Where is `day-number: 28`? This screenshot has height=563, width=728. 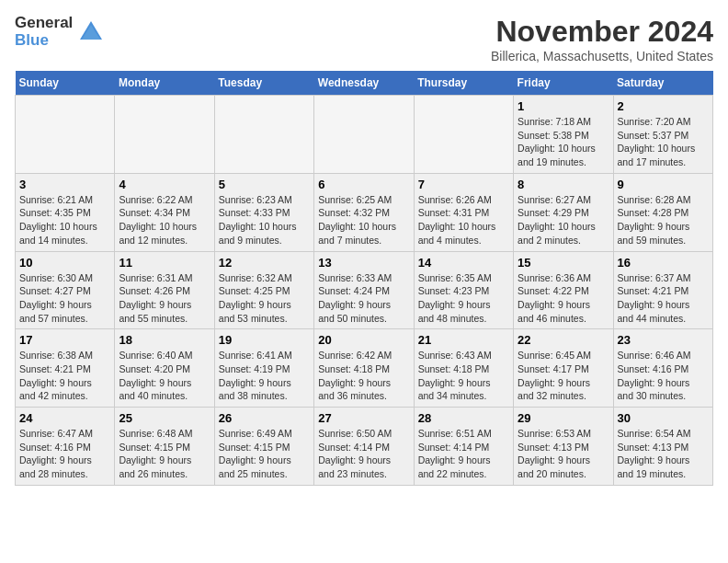 day-number: 28 is located at coordinates (463, 418).